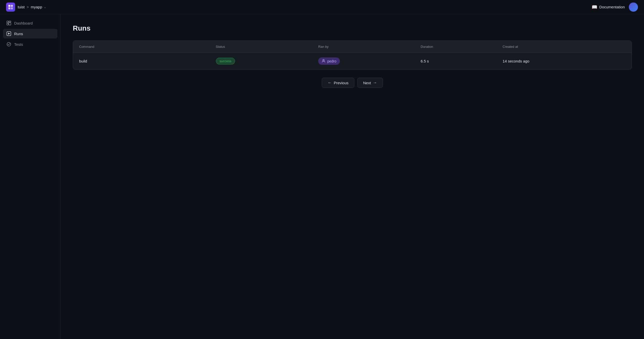  I want to click on header-command: Command, so click(148, 47).